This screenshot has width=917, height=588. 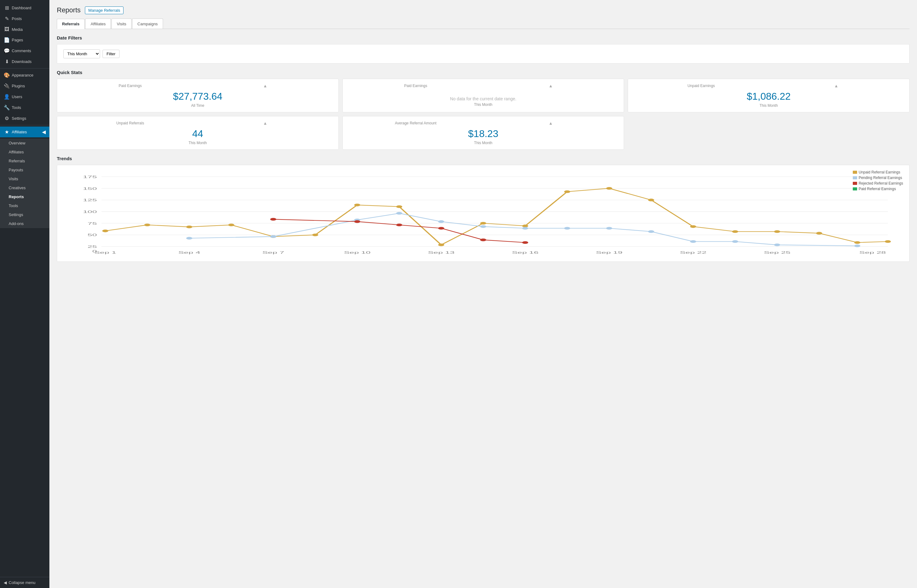 I want to click on sidebar-item-settings: ⚙ Settings, so click(x=24, y=118).